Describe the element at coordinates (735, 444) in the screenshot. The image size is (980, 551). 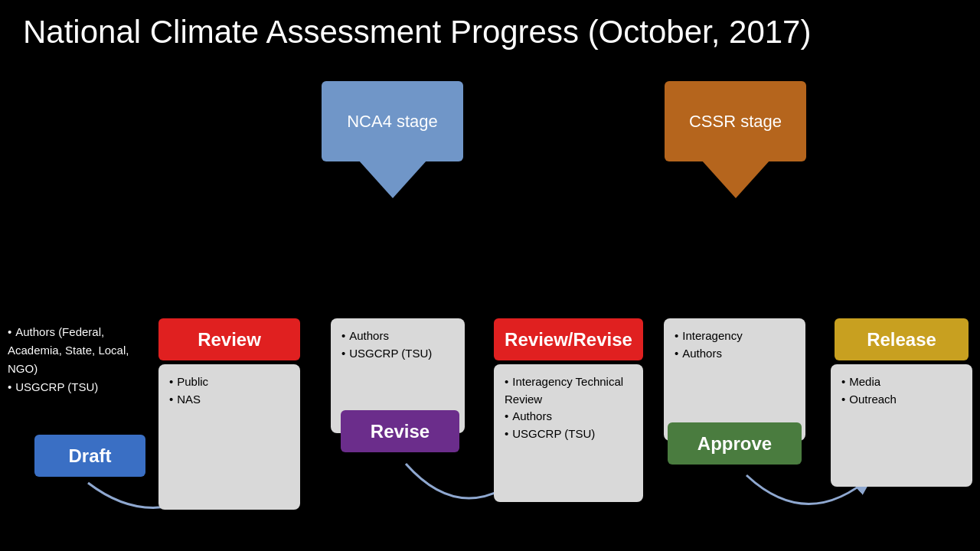
I see `approve-button: Approve` at that location.